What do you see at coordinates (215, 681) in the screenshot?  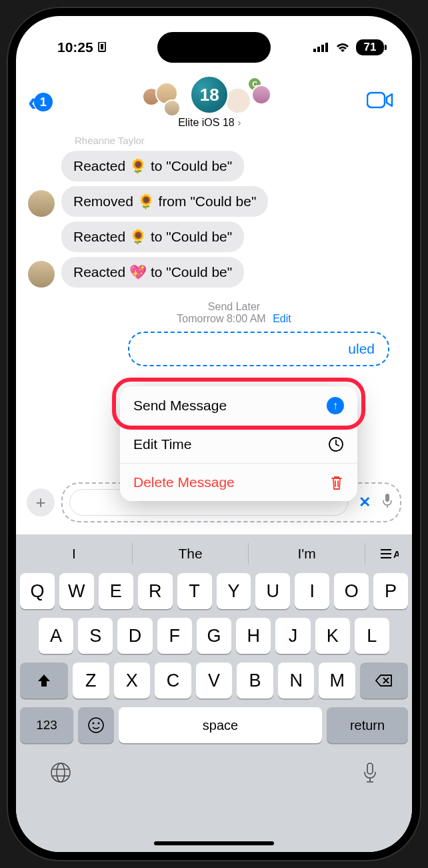 I see `key: V` at bounding box center [215, 681].